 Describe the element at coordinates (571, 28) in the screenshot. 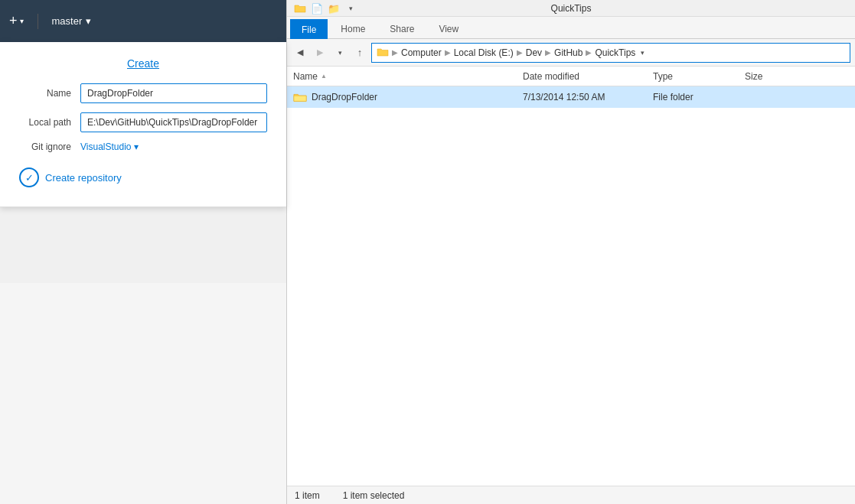

I see `ribbon: File Home Share View` at that location.